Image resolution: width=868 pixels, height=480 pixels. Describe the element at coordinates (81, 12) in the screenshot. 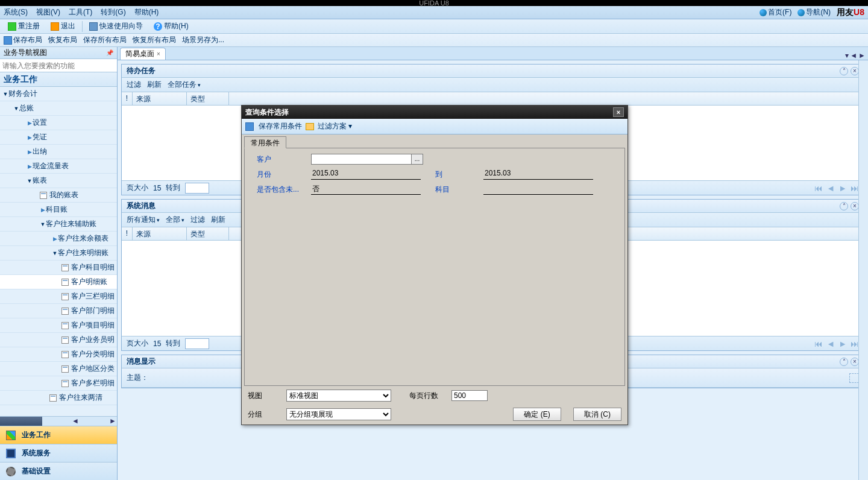

I see `menu-tools: 工具(T)` at that location.